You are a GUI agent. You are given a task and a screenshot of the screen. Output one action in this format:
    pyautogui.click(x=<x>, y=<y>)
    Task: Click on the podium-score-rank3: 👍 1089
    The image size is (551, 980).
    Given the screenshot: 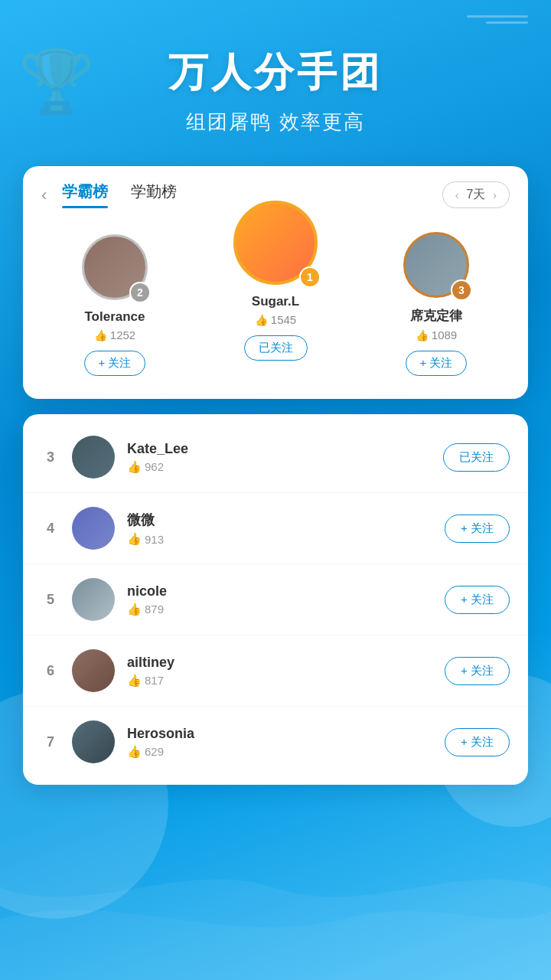 What is the action you would take?
    pyautogui.click(x=436, y=335)
    